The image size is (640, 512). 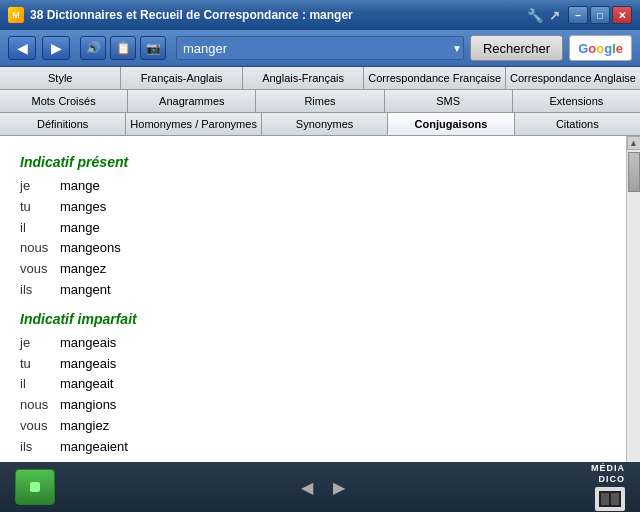 I want to click on minimize-button: –, so click(x=578, y=15).